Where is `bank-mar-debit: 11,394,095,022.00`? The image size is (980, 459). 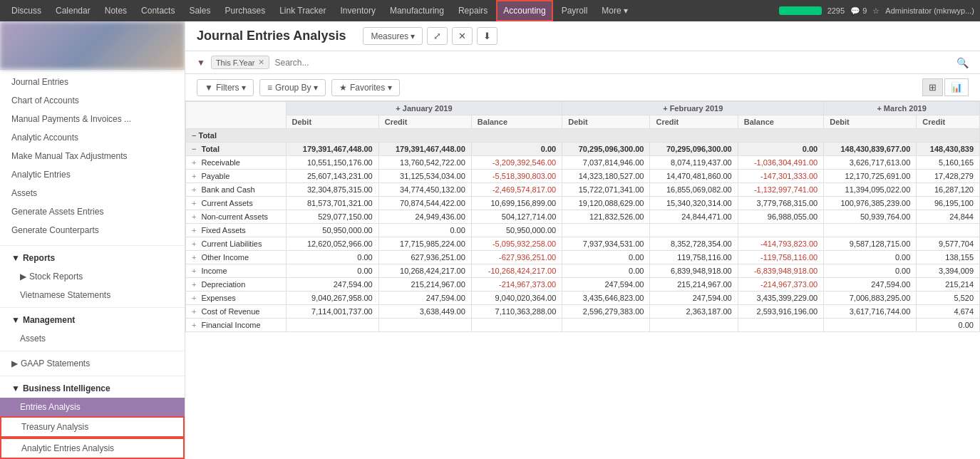 bank-mar-debit: 11,394,095,022.00 is located at coordinates (870, 190).